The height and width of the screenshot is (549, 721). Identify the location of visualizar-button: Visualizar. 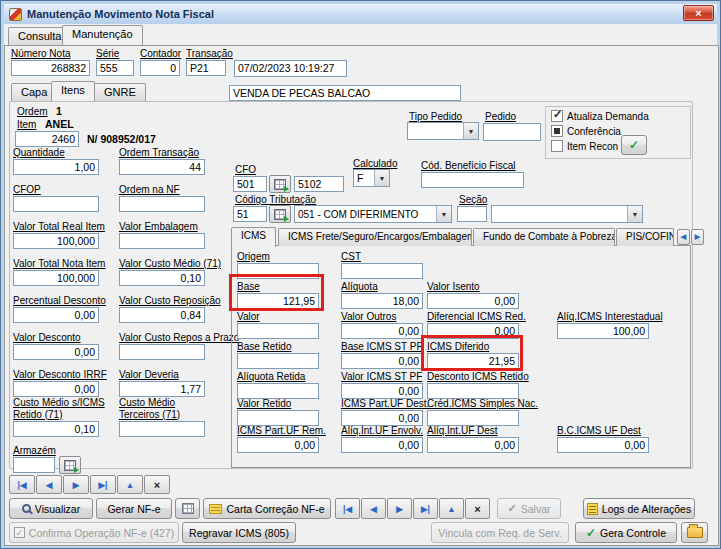
(51, 508).